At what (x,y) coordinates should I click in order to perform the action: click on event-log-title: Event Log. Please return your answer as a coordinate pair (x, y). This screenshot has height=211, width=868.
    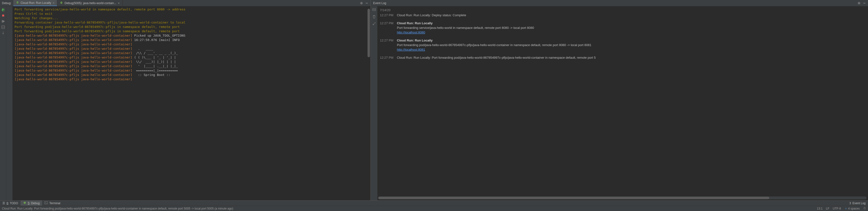
    Looking at the image, I should click on (379, 3).